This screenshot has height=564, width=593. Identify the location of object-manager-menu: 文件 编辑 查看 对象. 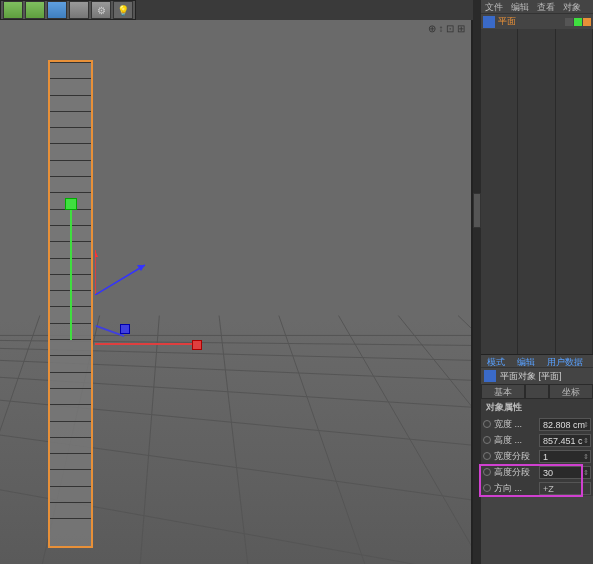
(537, 7).